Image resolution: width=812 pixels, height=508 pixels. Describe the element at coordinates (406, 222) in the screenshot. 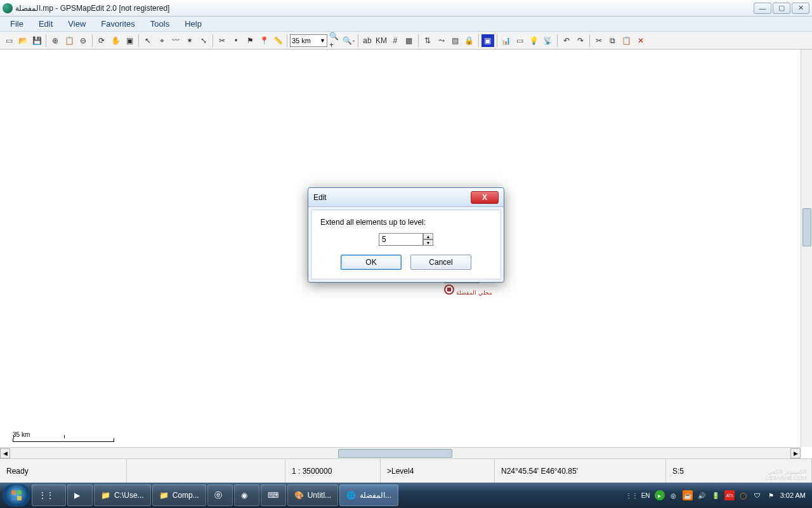

I see `dialog-label: Extend all elements up to level:` at that location.